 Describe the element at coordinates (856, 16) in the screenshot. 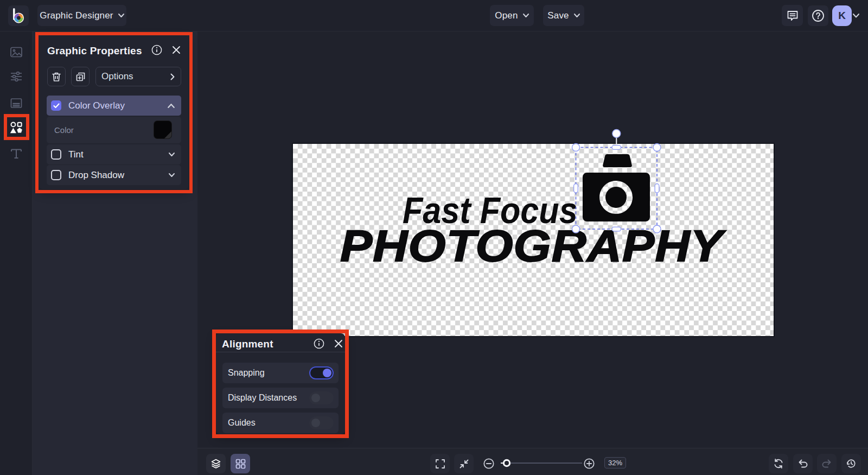

I see `account-chevron-down-icon` at that location.